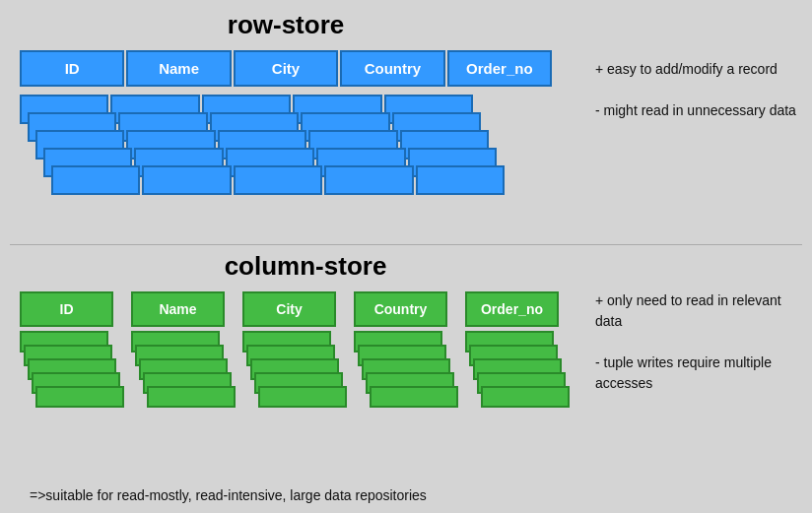 This screenshot has width=812, height=513. What do you see at coordinates (290, 351) in the screenshot?
I see `col-group-city: City` at bounding box center [290, 351].